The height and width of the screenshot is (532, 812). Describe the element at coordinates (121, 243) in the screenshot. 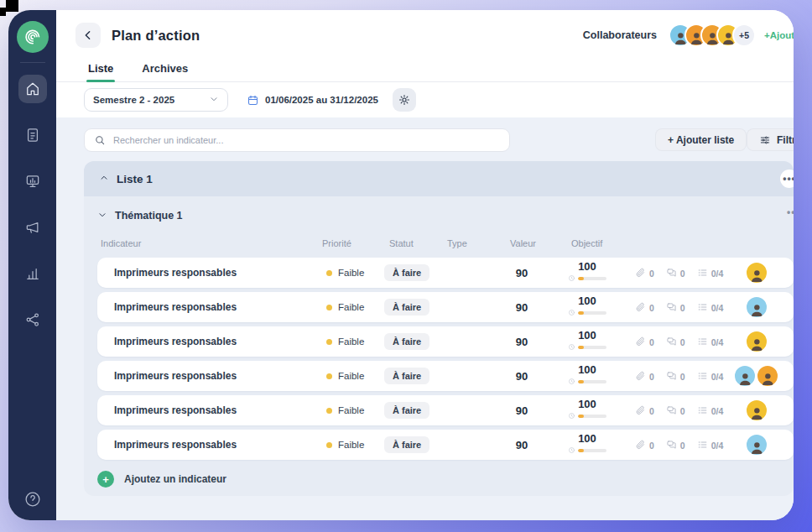

I see `col-indicateur: Indicateur` at that location.